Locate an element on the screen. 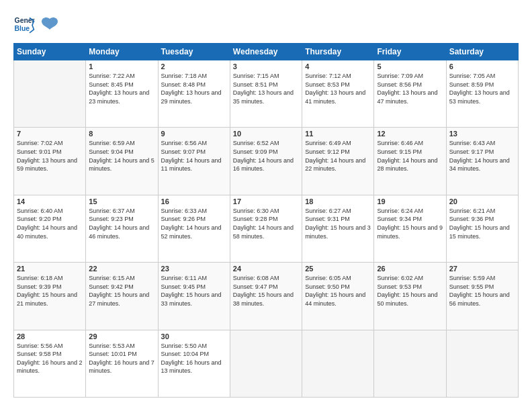  day-info: Sunrise: 5:50 AMSunset: 10:04 PMDaylight… is located at coordinates (194, 359).